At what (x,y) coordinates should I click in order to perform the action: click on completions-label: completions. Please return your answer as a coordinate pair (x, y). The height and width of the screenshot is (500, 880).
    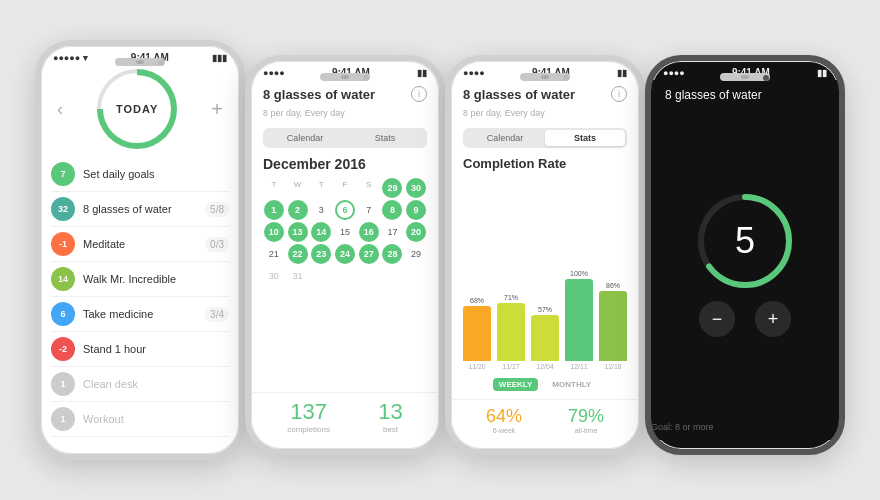
    Looking at the image, I should click on (308, 430).